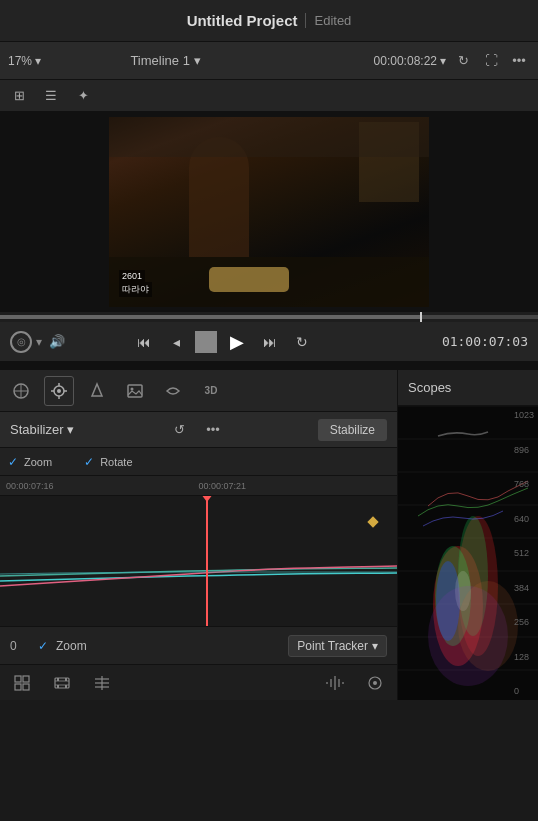  What do you see at coordinates (21, 342) in the screenshot?
I see `target-icon: ◎` at bounding box center [21, 342].